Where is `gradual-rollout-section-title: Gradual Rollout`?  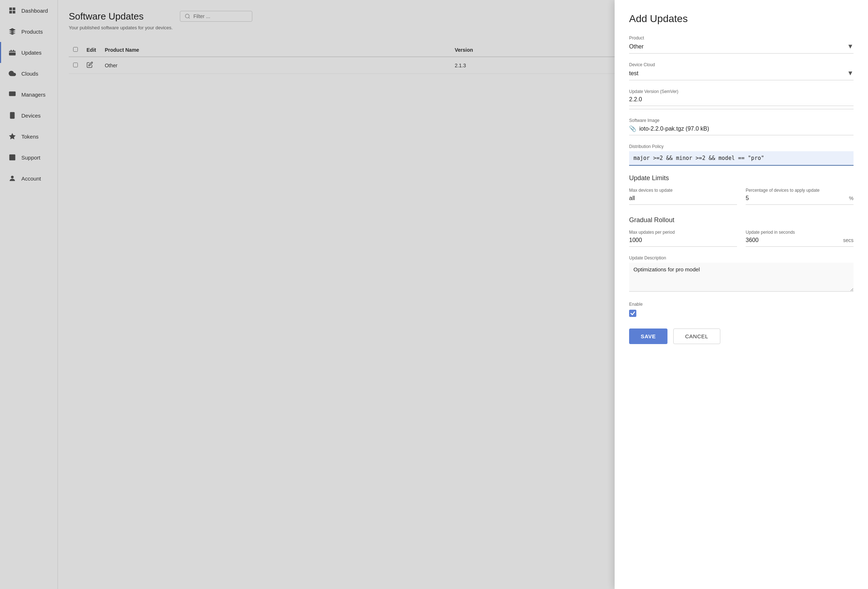 gradual-rollout-section-title: Gradual Rollout is located at coordinates (741, 220).